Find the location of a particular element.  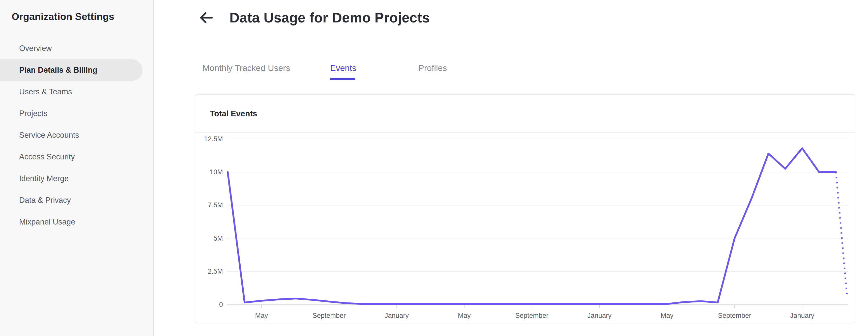

y-tick-label: 5M is located at coordinates (218, 239).